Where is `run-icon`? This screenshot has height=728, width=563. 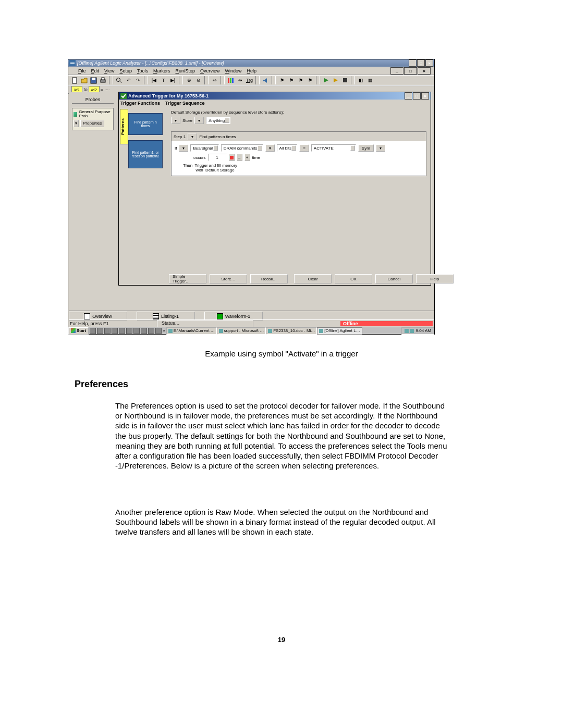
run-icon is located at coordinates (326, 80).